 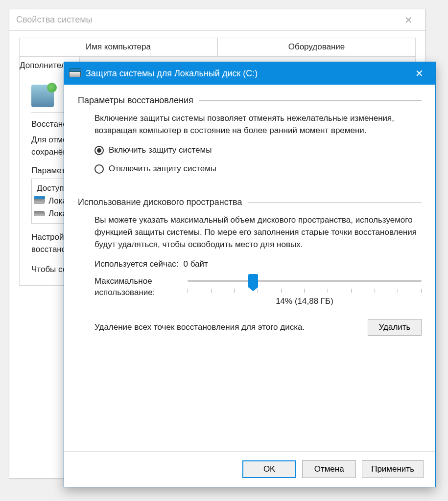 What do you see at coordinates (136, 101) in the screenshot?
I see `section-title-text: Параметры восстановления` at bounding box center [136, 101].